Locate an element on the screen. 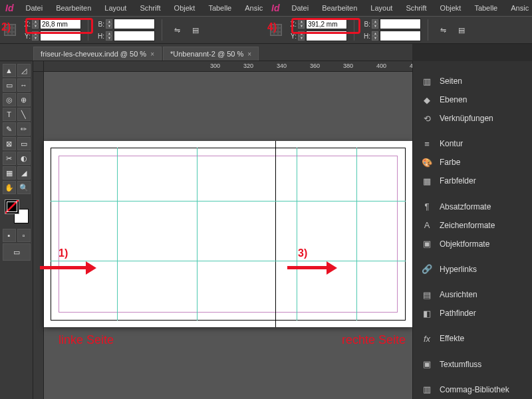 The image size is (532, 399). apply-fill: ▪ is located at coordinates (9, 235).